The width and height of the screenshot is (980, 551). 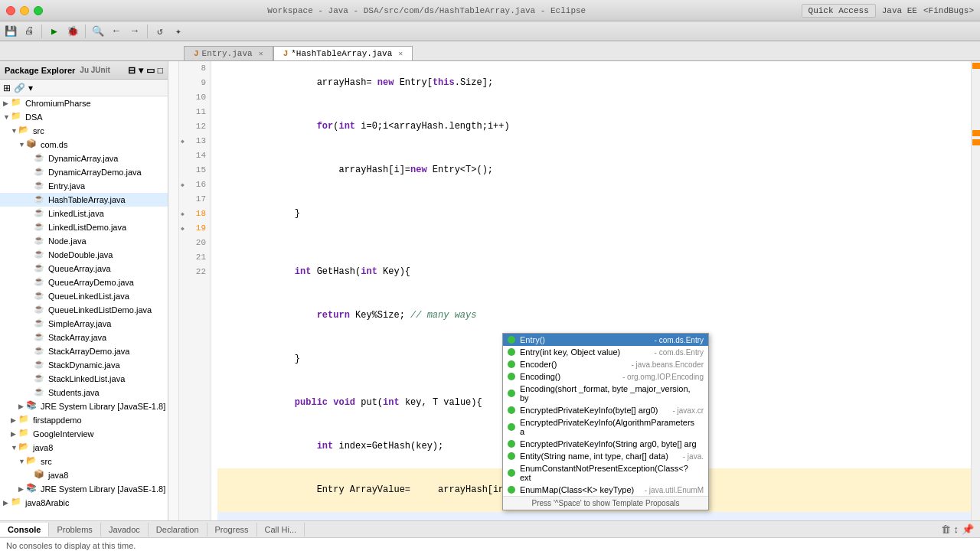 What do you see at coordinates (839, 11) in the screenshot?
I see `quick-access-button: Quick Access` at bounding box center [839, 11].